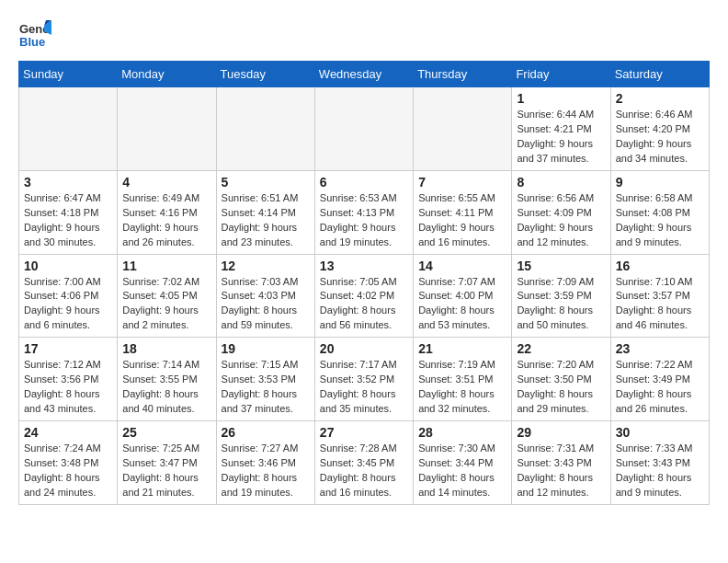  What do you see at coordinates (561, 379) in the screenshot?
I see `calendar-cell: 22Sunrise: 7:20 AM Sunset: 3:50 PM Dayli…` at bounding box center [561, 379].